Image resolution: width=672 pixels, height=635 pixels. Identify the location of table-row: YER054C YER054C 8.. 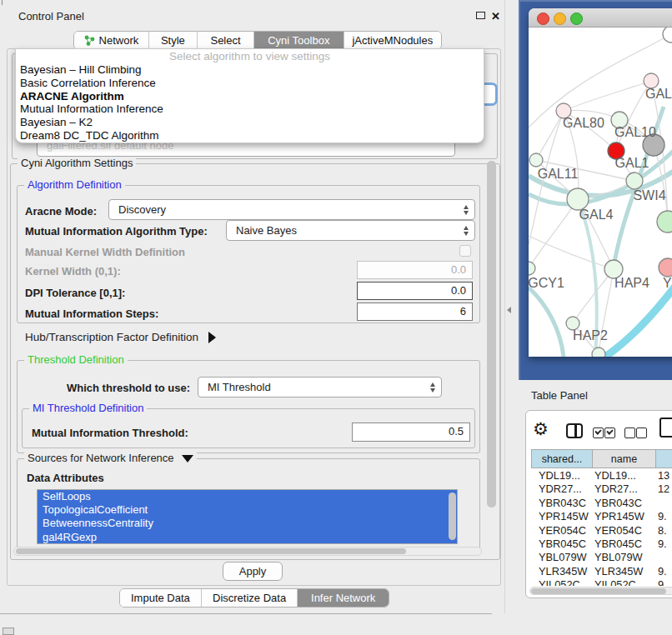
(602, 531).